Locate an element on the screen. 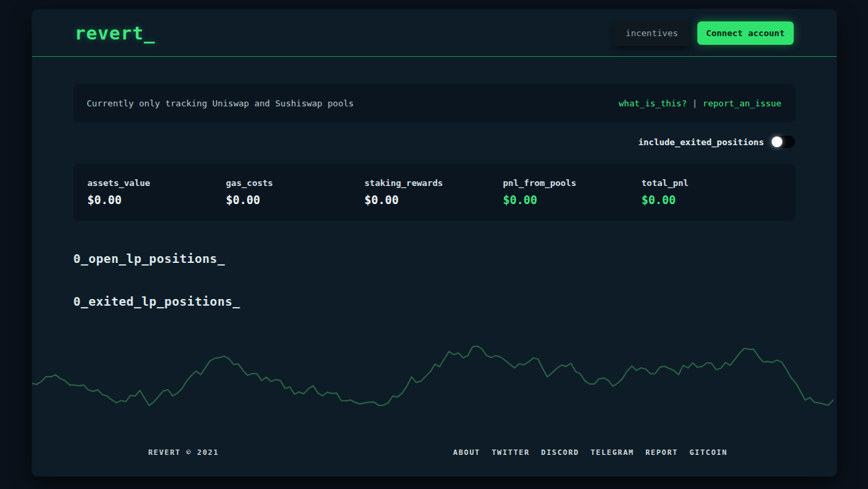 The width and height of the screenshot is (868, 489). include-exited-positions-label: include_exited_positions is located at coordinates (701, 142).